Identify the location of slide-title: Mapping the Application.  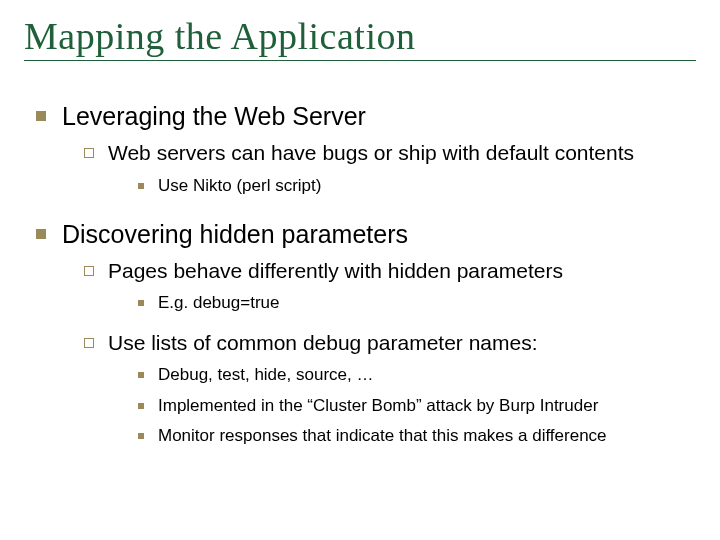
(360, 36).